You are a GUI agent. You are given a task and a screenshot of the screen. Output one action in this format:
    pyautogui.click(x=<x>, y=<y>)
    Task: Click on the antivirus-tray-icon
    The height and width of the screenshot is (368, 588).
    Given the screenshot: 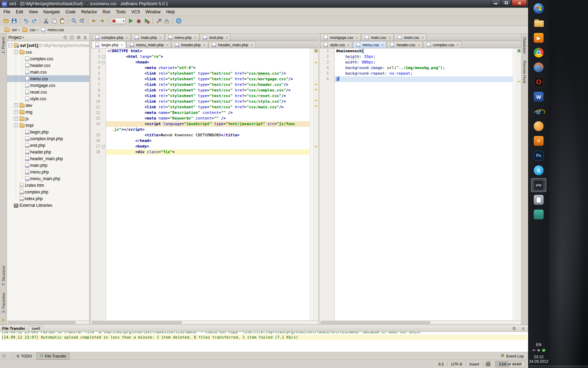 What is the action you would take?
    pyautogui.click(x=544, y=351)
    